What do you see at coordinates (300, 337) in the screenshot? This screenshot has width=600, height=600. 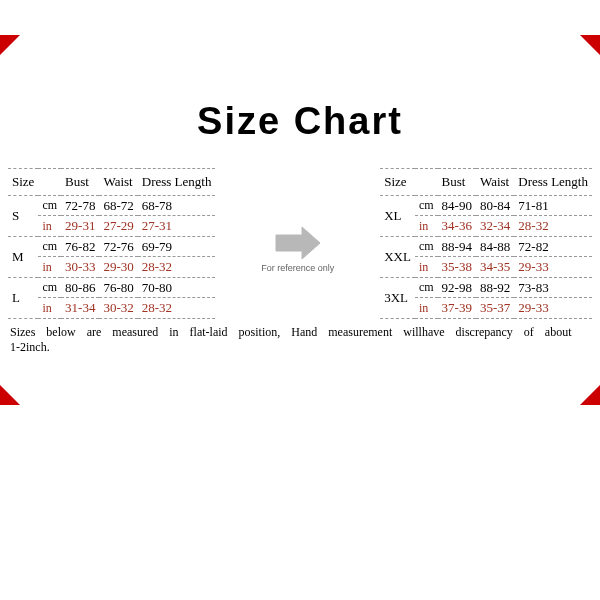 I see `footnote: Sizes below are measured in flat-laid po…` at bounding box center [300, 337].